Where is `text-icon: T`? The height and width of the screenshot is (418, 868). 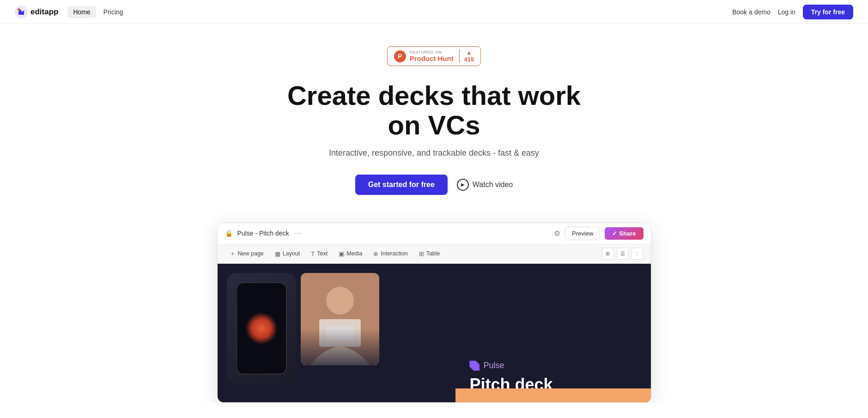 text-icon: T is located at coordinates (313, 254).